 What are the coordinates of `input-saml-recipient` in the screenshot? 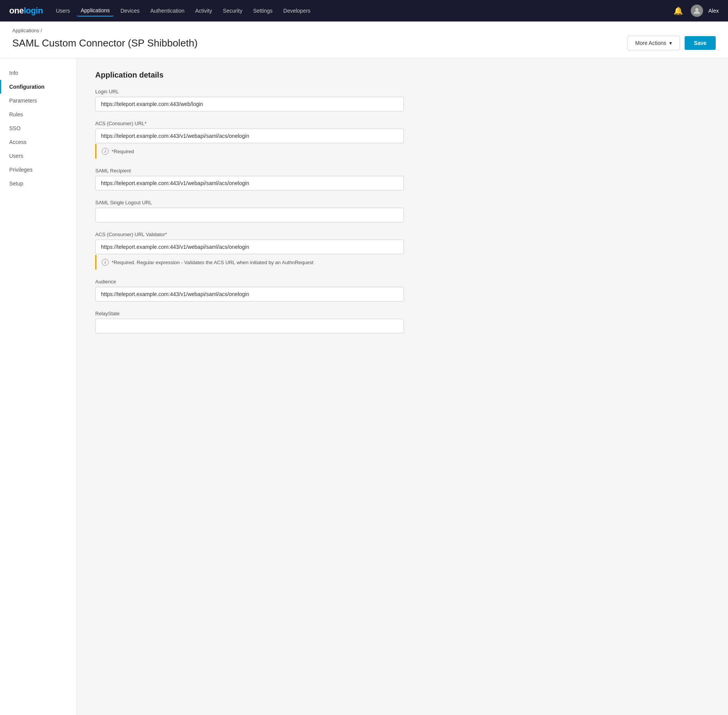 It's located at (250, 183).